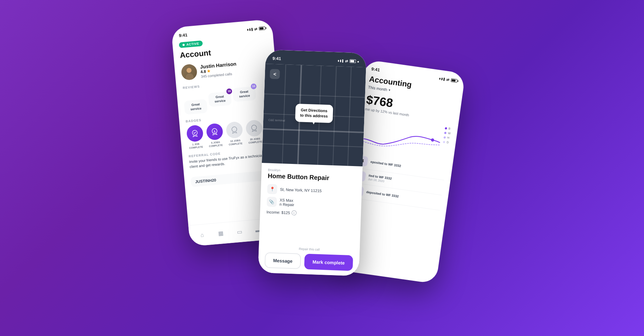 The image size is (644, 336). Describe the element at coordinates (272, 189) in the screenshot. I see `address-icon: 📍` at that location.